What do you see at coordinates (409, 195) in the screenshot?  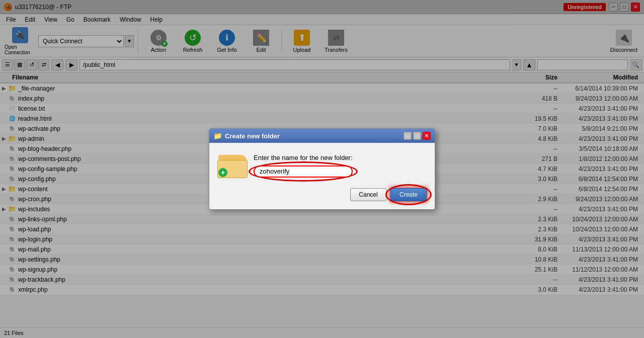 I see `create-button: Create` at bounding box center [409, 195].